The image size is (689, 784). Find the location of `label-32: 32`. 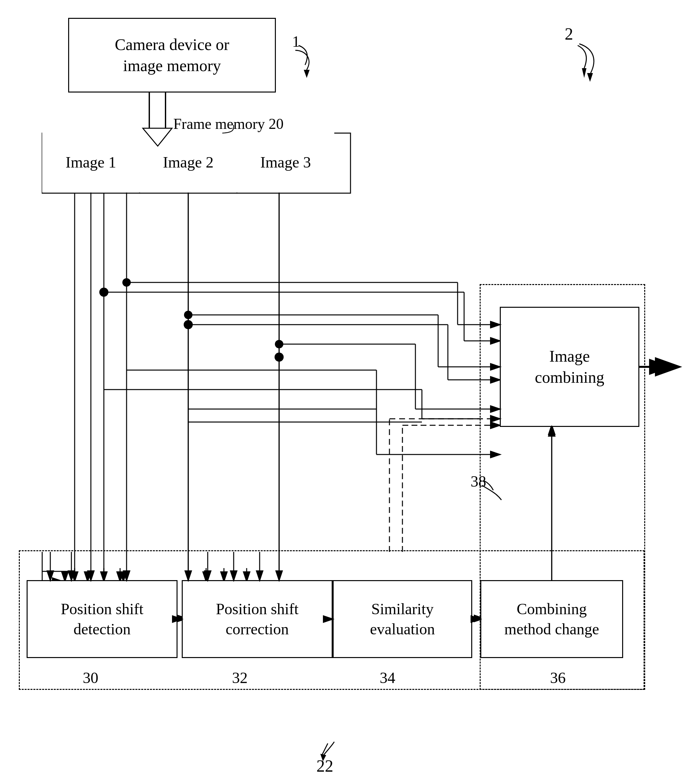

label-32: 32 is located at coordinates (240, 678).